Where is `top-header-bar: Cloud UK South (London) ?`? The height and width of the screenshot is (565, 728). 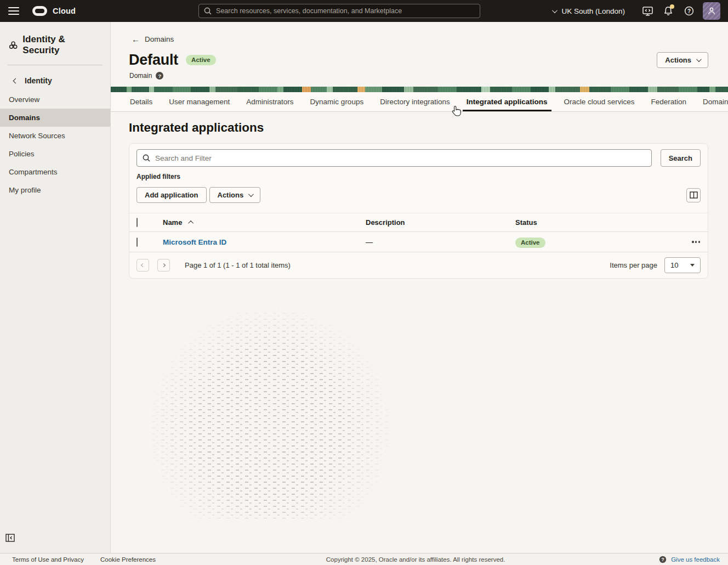 top-header-bar: Cloud UK South (London) ? is located at coordinates (364, 11).